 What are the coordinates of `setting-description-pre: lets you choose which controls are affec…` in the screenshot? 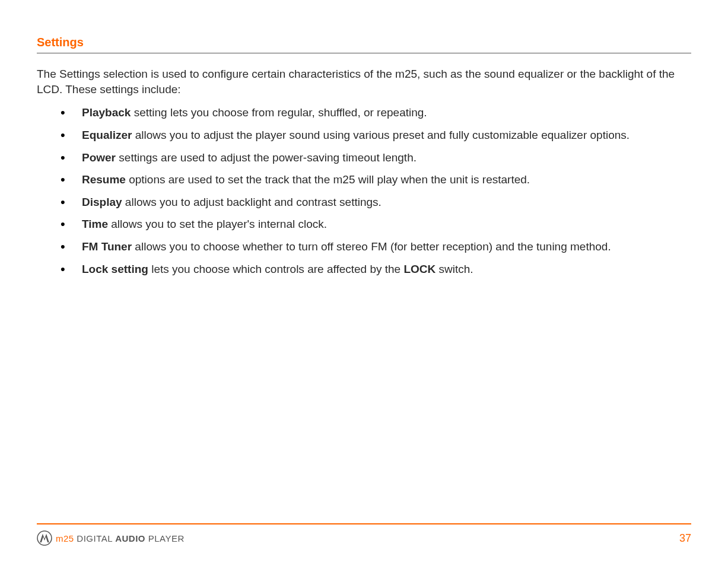 It's located at (276, 269).